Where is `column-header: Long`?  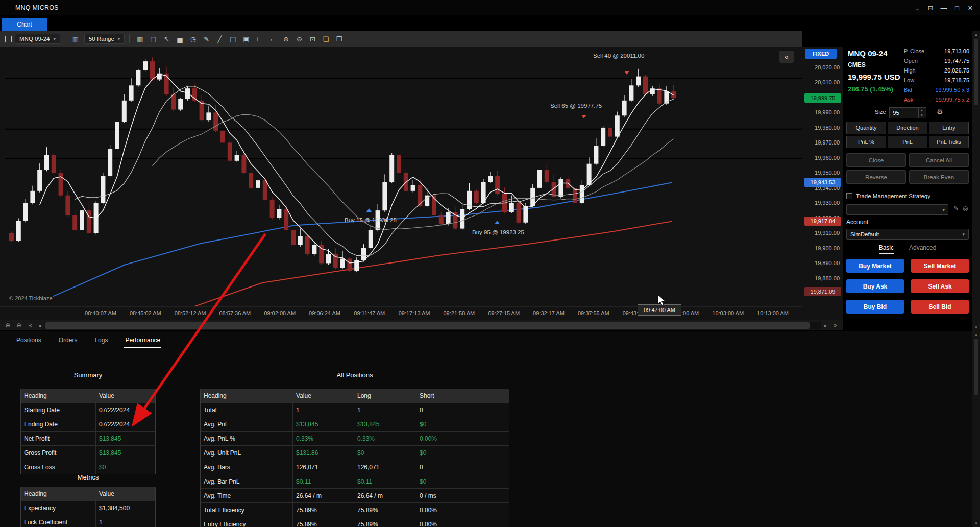
column-header: Long is located at coordinates (385, 396).